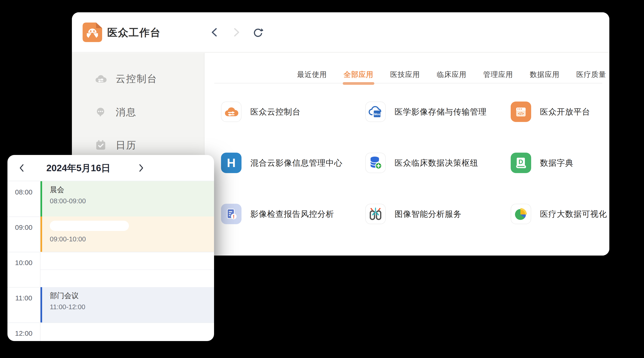  What do you see at coordinates (376, 214) in the screenshot?
I see `lungs-icon` at bounding box center [376, 214].